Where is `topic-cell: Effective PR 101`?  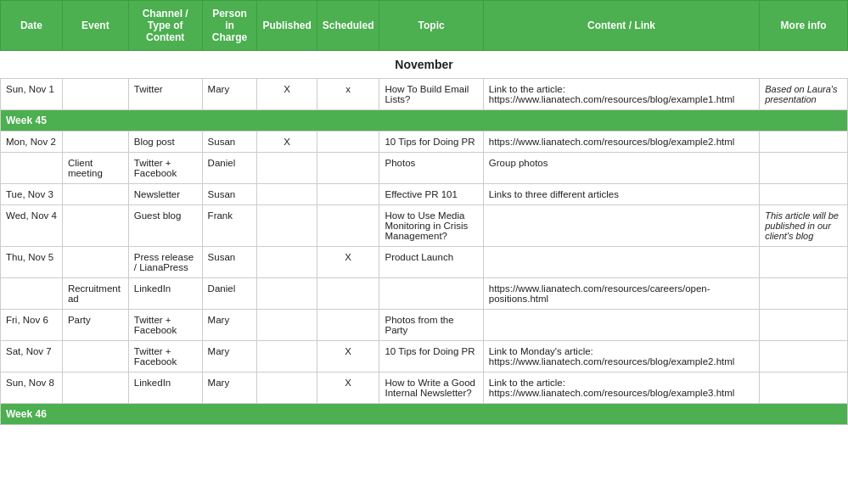
topic-cell: Effective PR 101 is located at coordinates (431, 195).